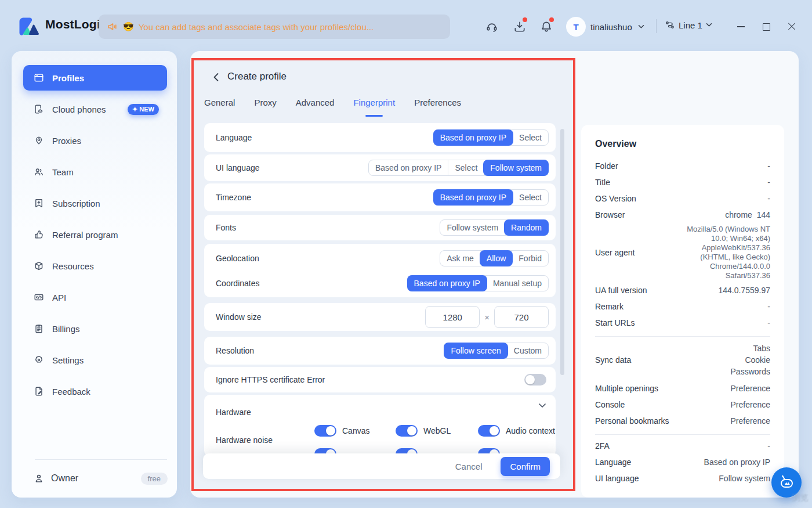  What do you see at coordinates (447, 283) in the screenshot?
I see `coordinates-based-on-proxy-ip: Based on proxy IP` at bounding box center [447, 283].